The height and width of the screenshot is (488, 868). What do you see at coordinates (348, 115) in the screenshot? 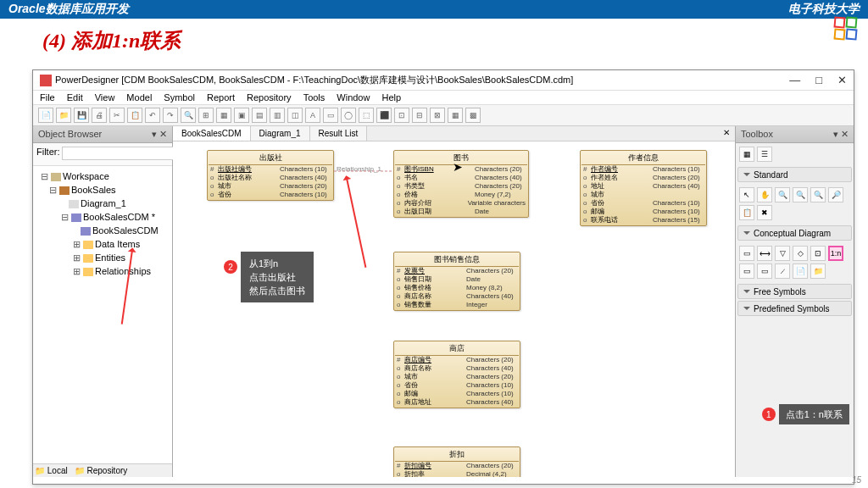
I see `toolbar-button: ◯` at bounding box center [348, 115].